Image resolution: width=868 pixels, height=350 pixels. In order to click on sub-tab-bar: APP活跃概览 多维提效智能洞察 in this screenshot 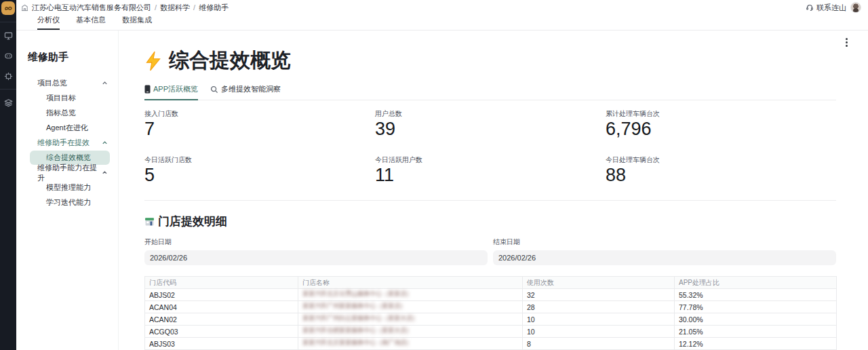, I will do `click(490, 92)`.